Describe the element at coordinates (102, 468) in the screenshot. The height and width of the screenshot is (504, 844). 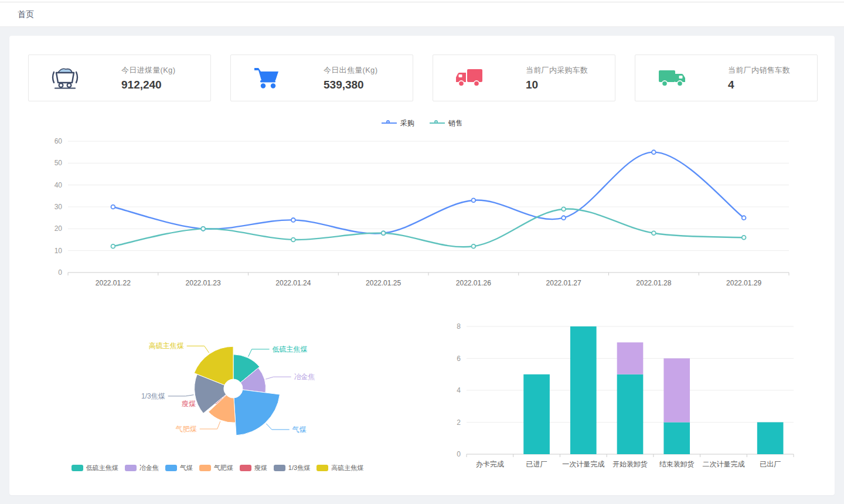
I see `legend-label: 低硫主焦煤` at that location.